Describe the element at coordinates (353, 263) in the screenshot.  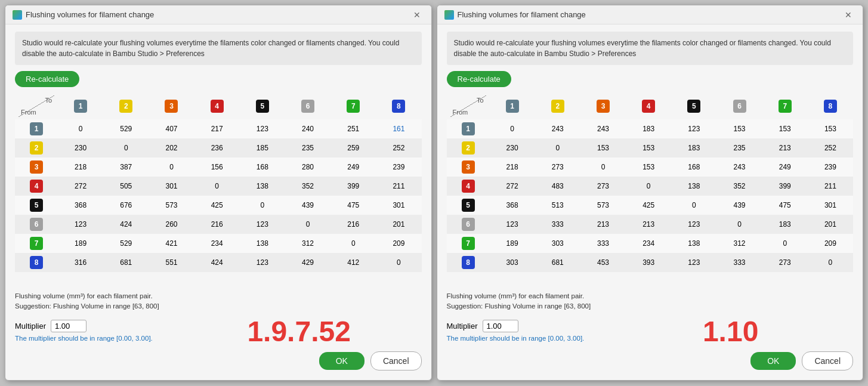
I see `cell-value: 412` at that location.